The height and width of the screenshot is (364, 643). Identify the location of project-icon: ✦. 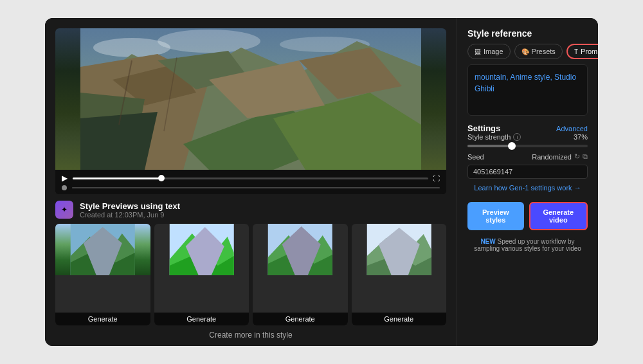
(64, 210).